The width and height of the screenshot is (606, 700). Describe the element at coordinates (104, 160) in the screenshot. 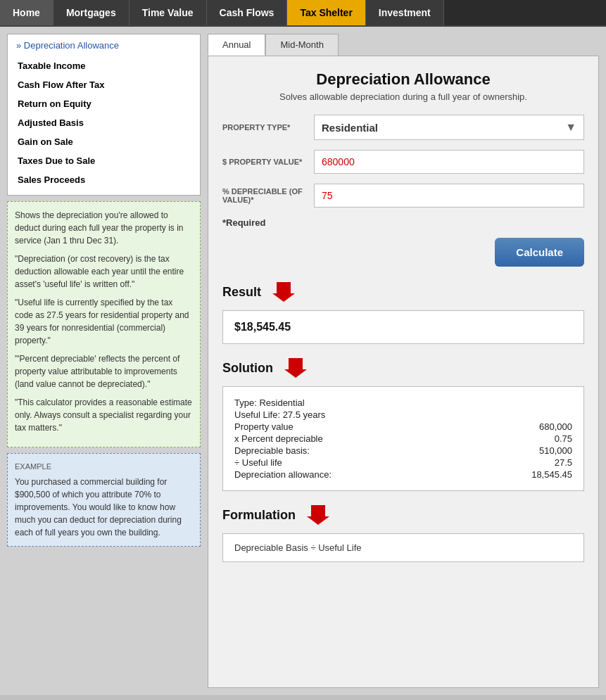

I see `sidebar-item-taxes-sale: Taxes Due to Sale` at that location.